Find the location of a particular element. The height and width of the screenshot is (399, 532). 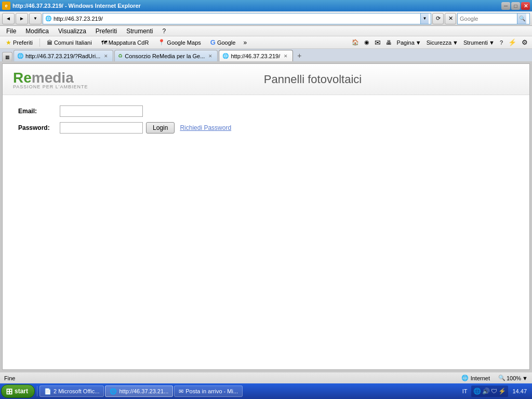

fav-comuni-label: Comuni Italiani is located at coordinates (73, 43).